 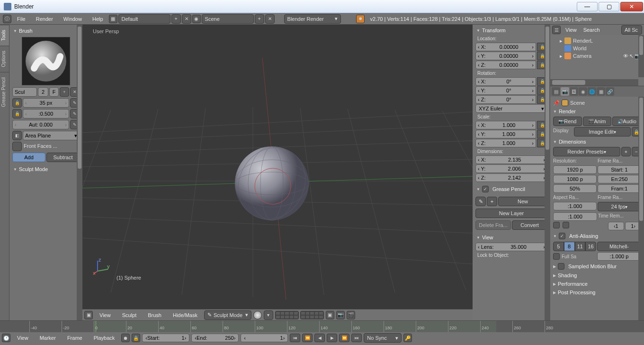 What do you see at coordinates (597, 266) in the screenshot?
I see `motion-blur-panel-header: Sampled Motion Blur` at bounding box center [597, 266].